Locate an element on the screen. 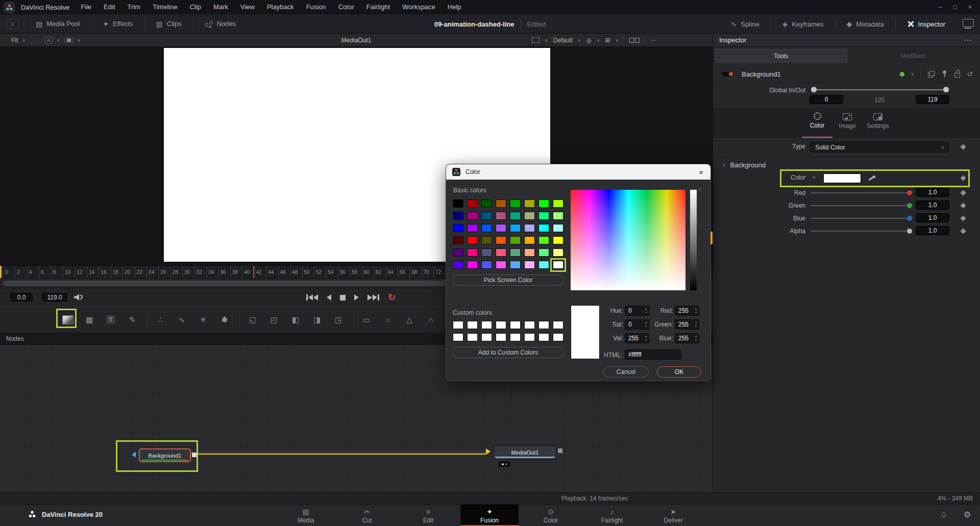  node-enable-toggle is located at coordinates (728, 74).